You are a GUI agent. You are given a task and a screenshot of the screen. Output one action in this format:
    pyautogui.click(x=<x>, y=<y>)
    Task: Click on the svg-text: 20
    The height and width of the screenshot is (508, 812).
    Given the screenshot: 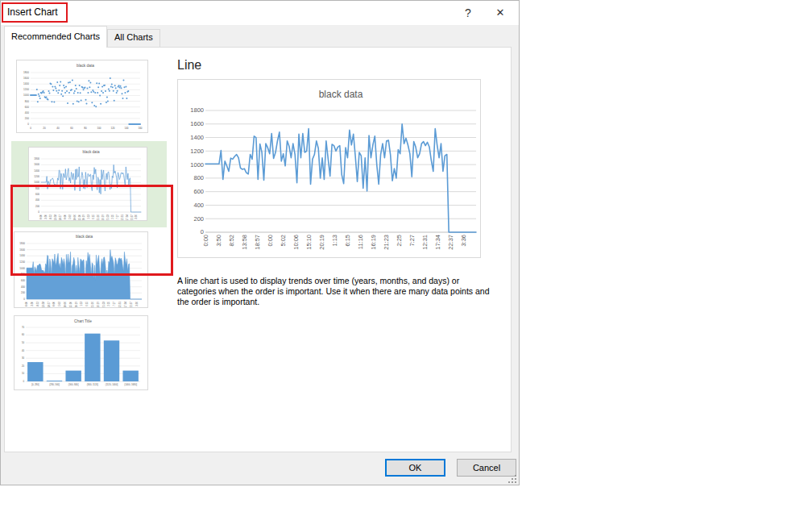 What is the action you would take?
    pyautogui.click(x=44, y=128)
    